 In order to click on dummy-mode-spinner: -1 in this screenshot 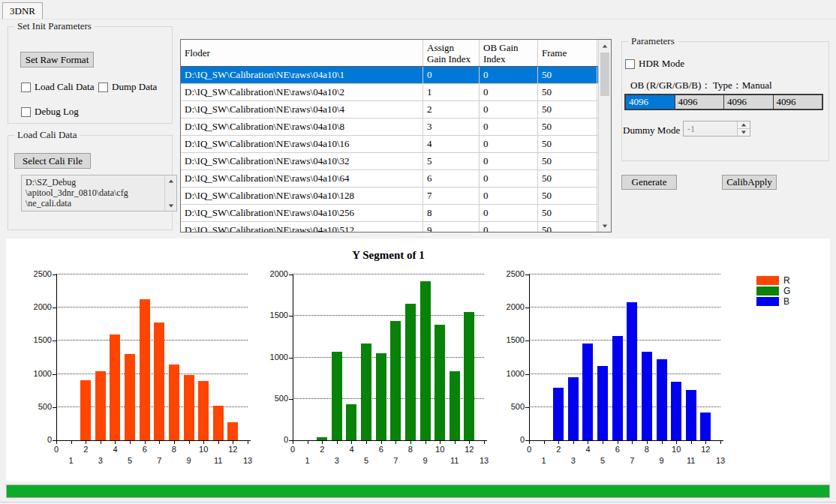, I will do `click(717, 129)`.